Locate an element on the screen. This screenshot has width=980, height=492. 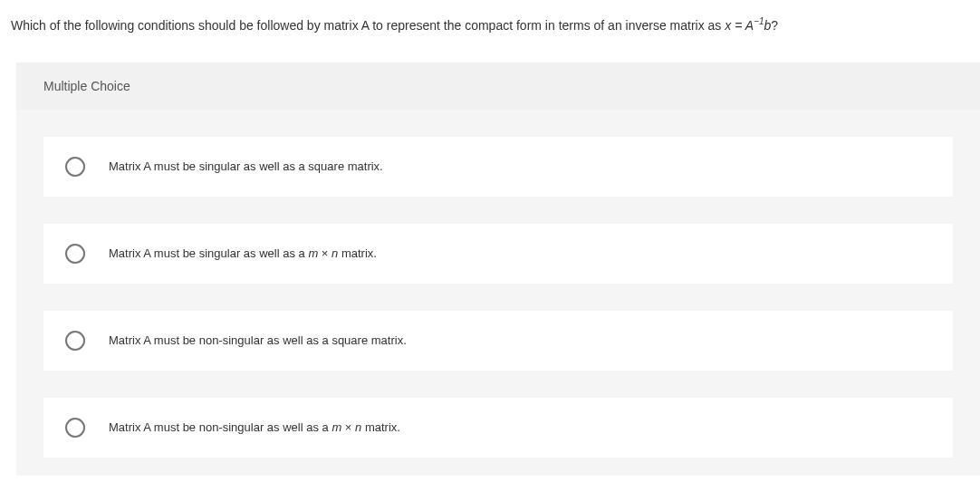
formula-eq: = is located at coordinates (737, 25).